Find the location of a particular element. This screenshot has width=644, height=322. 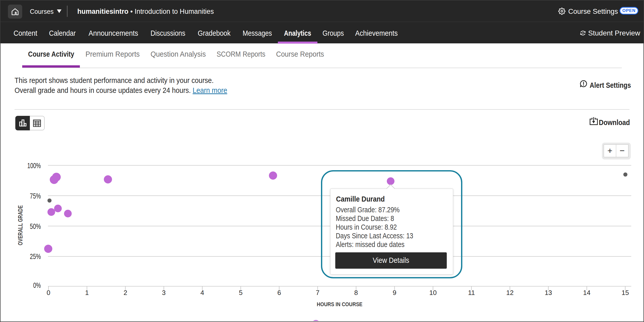

svg-text: 0 is located at coordinates (48, 293).